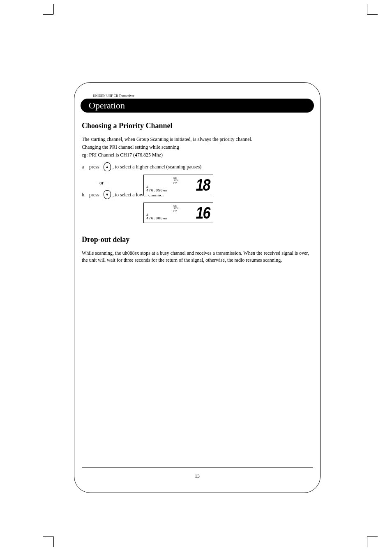 Image resolution: width=392 pixels, height=555 pixels. What do you see at coordinates (107, 195) in the screenshot?
I see `down-arrow-icon: ▼` at bounding box center [107, 195].